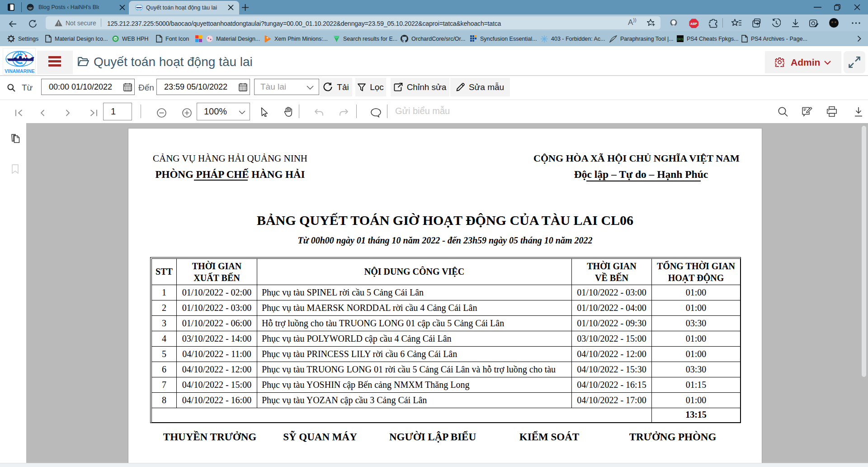  I want to click on svg-text: DKS, so click(680, 39).